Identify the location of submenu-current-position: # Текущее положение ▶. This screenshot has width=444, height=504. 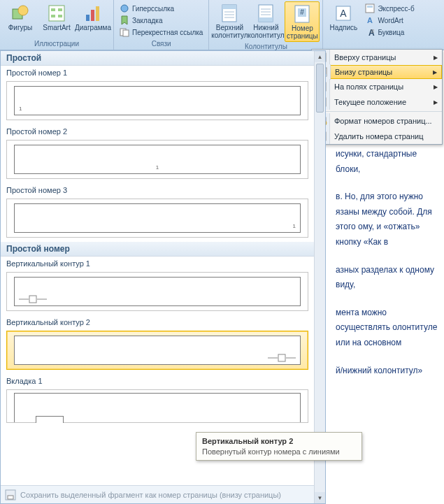
(377, 102).